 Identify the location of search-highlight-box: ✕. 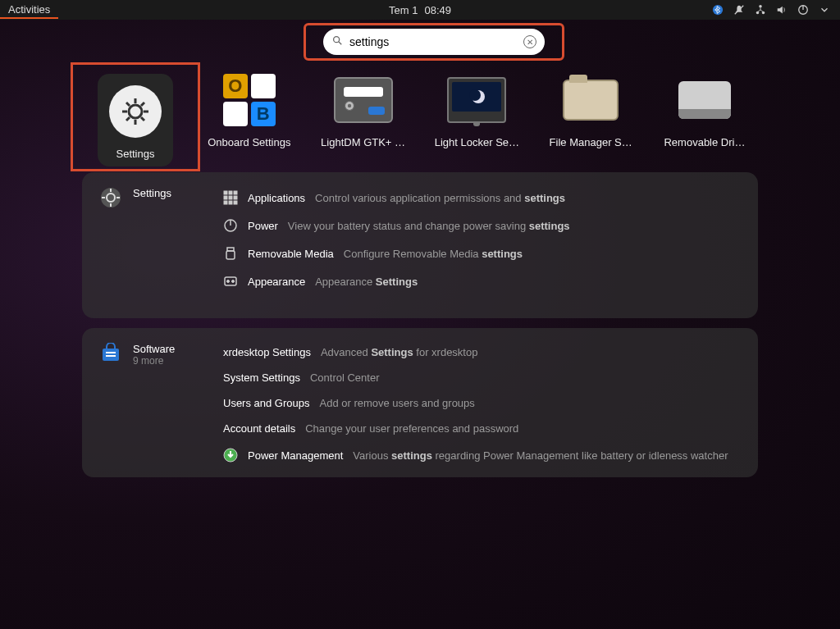
(434, 42).